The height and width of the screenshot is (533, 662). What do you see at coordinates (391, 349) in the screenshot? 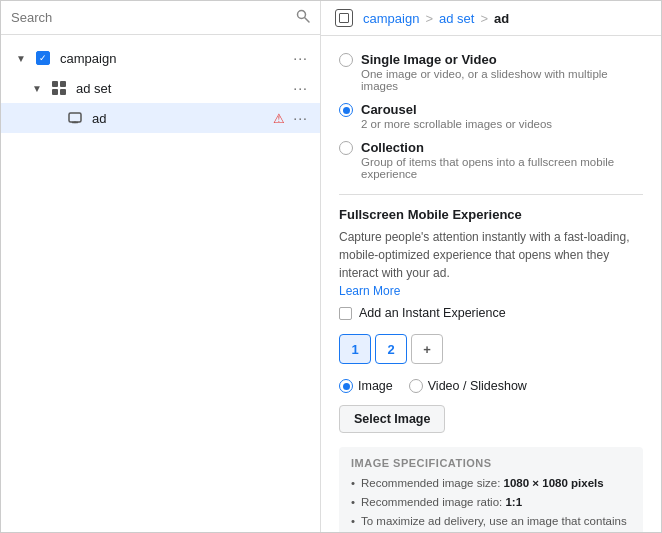
I see `card-tab-2: 2` at bounding box center [391, 349].